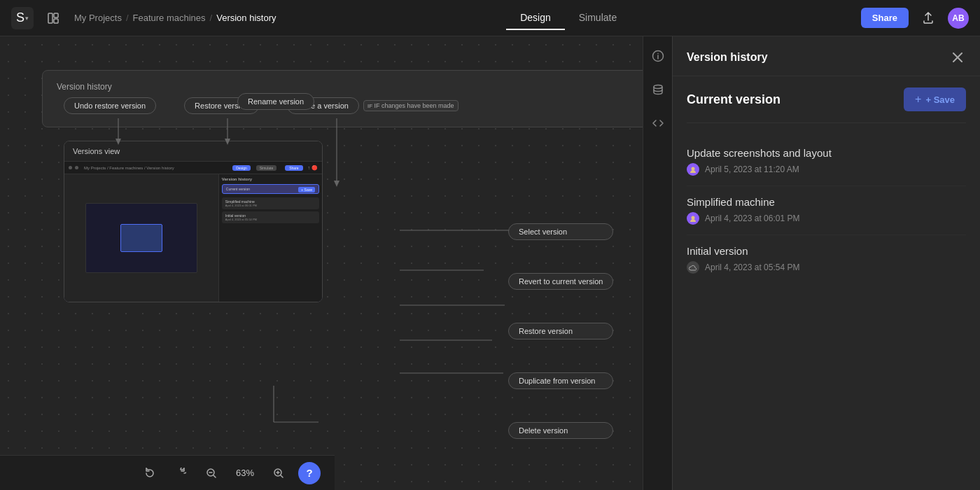 The image size is (980, 490). I want to click on version-date: April 4, 2023 at 05:54 PM, so click(752, 267).